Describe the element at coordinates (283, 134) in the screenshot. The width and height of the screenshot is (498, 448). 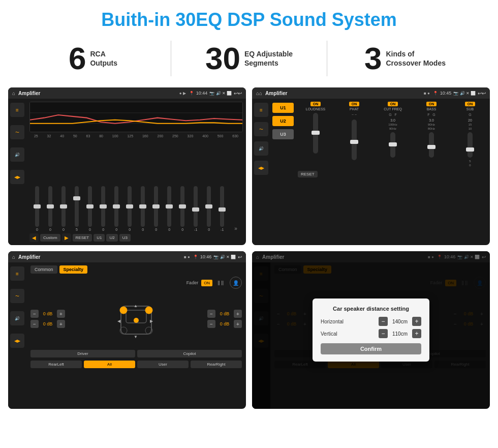
I see `u3-button: U3` at that location.